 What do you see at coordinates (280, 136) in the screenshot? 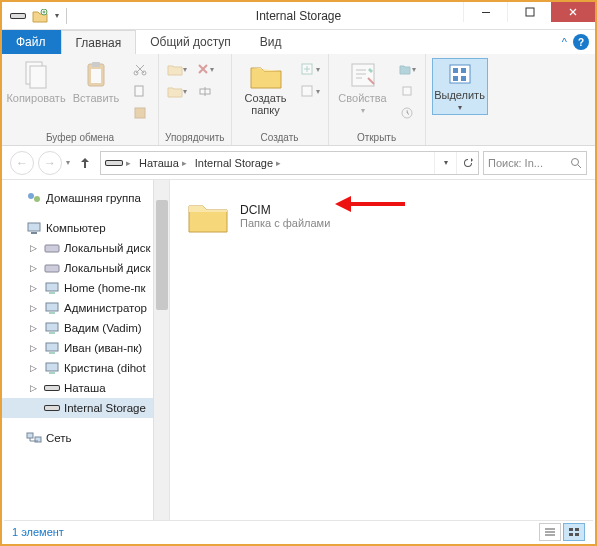
I see `new-group-label: Создать` at bounding box center [280, 136].